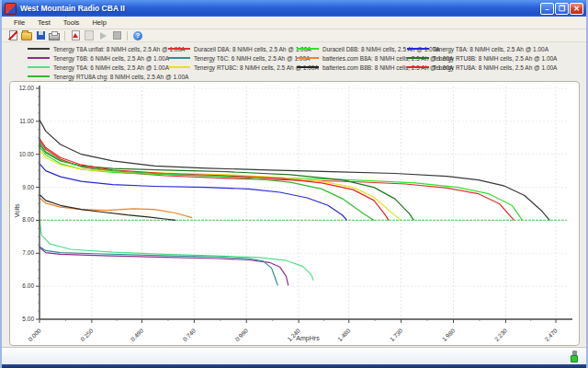 This screenshot has width=588, height=368. Describe the element at coordinates (119, 50) in the screenshot. I see `legend-label: Tenergy T8A unflat: 8 NiMH cells, 2.5 Ah…` at that location.